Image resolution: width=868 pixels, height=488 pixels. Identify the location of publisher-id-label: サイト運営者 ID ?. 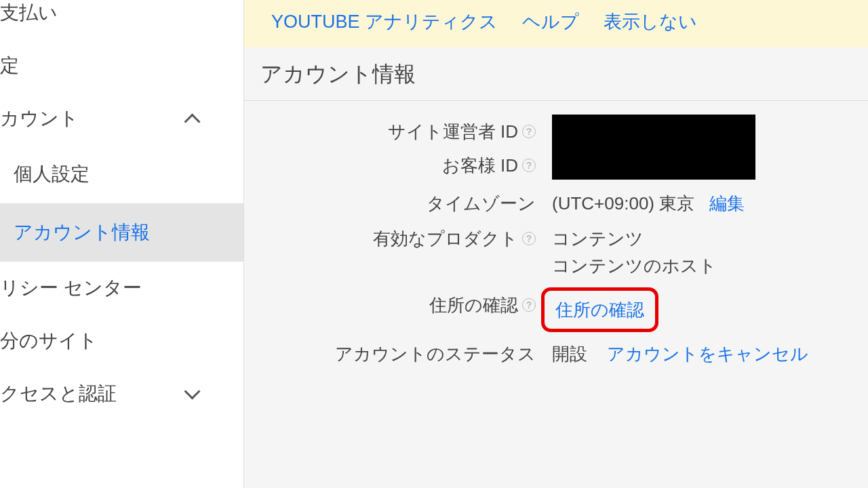
(398, 131).